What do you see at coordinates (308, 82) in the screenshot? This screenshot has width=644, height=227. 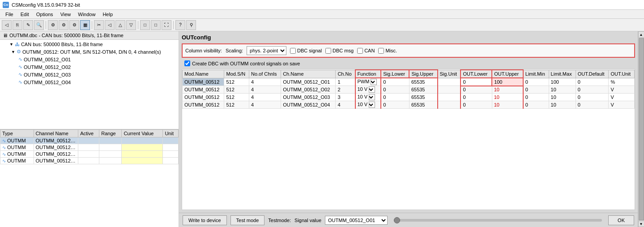 I see `cell-ch-name-dropdown: - OUTMM_00512_O01` at bounding box center [308, 82].